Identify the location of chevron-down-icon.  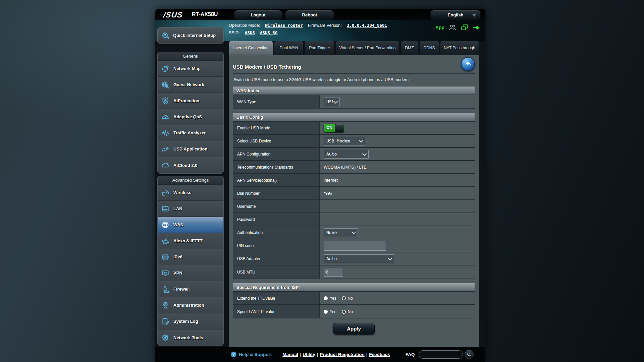
(474, 15).